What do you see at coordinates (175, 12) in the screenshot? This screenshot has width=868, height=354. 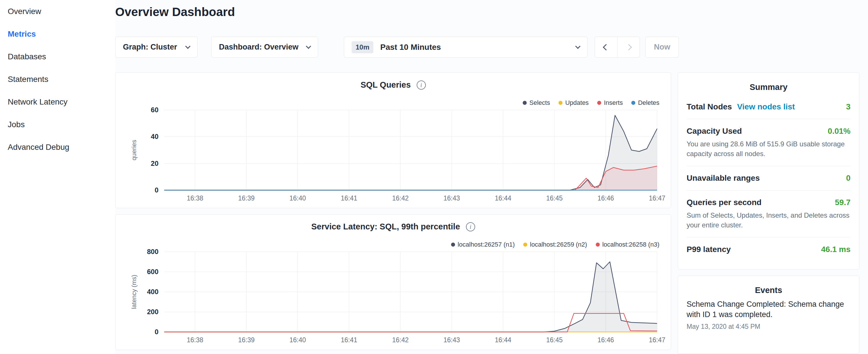 I see `page-title: Overview Dashboard` at bounding box center [175, 12].